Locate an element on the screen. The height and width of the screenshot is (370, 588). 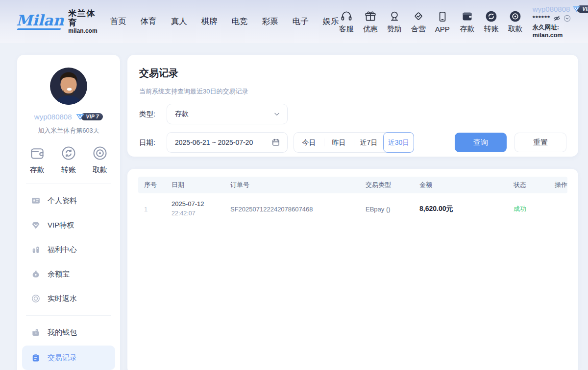
my-wallet-icon is located at coordinates (36, 332).